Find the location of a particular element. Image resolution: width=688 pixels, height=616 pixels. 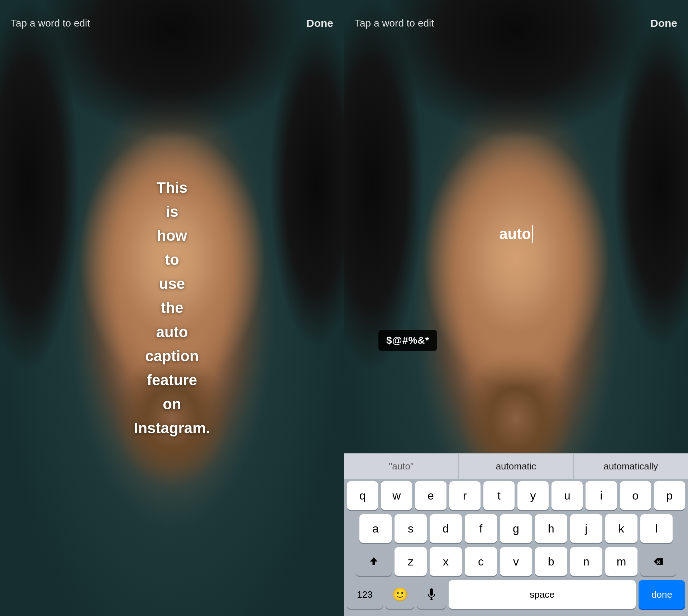

space-key: space is located at coordinates (542, 594).